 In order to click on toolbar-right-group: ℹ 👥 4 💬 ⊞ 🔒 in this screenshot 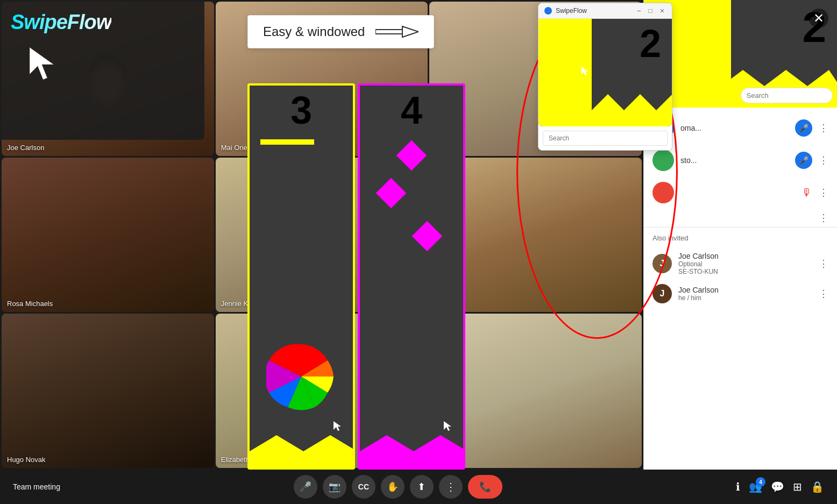, I will do `click(780, 487)`.